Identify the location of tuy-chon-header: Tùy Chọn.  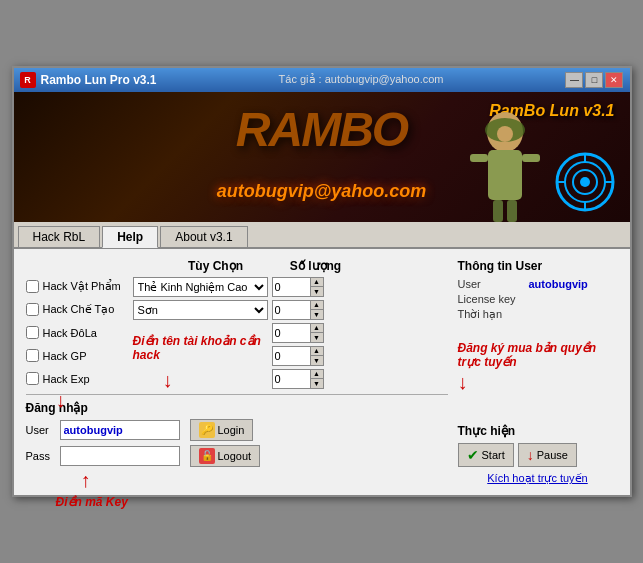
(216, 266).